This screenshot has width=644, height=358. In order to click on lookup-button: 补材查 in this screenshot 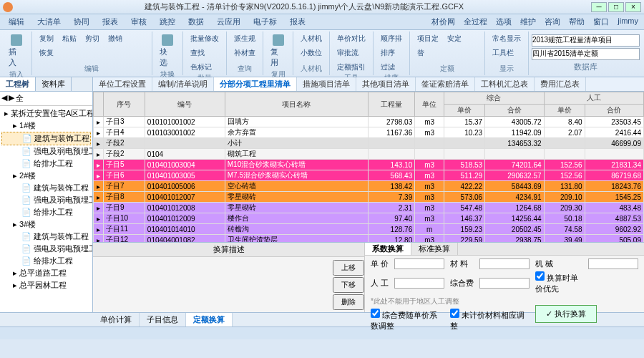, I will do `click(245, 53)`.